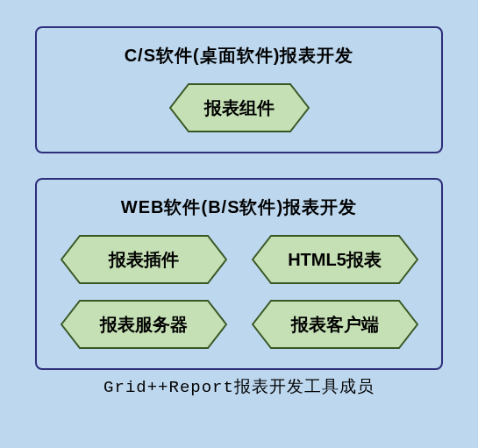  What do you see at coordinates (239, 260) in the screenshot?
I see `web-row-1: 报表插件 HTML5报表` at bounding box center [239, 260].